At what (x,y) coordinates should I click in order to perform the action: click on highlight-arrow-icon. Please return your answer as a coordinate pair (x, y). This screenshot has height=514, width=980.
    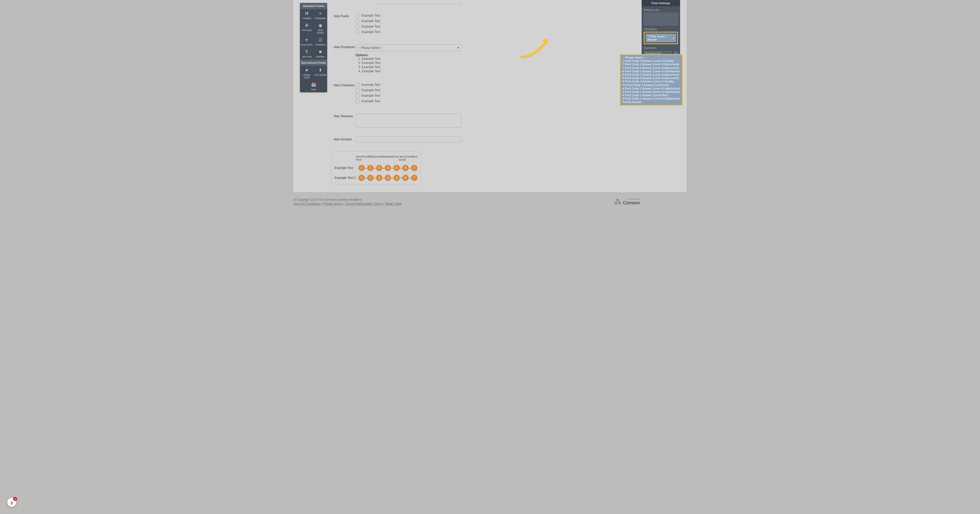
    Looking at the image, I should click on (536, 46).